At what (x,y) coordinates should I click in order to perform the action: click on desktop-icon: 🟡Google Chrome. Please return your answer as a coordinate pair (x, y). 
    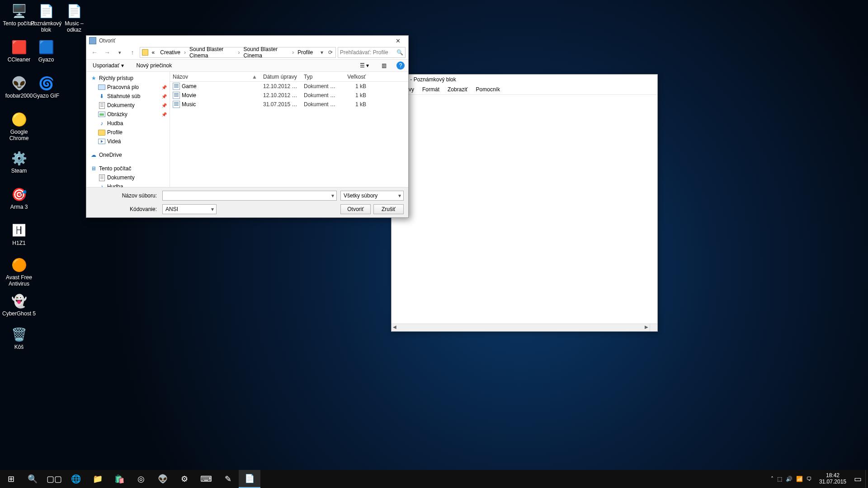
    Looking at the image, I should click on (19, 126).